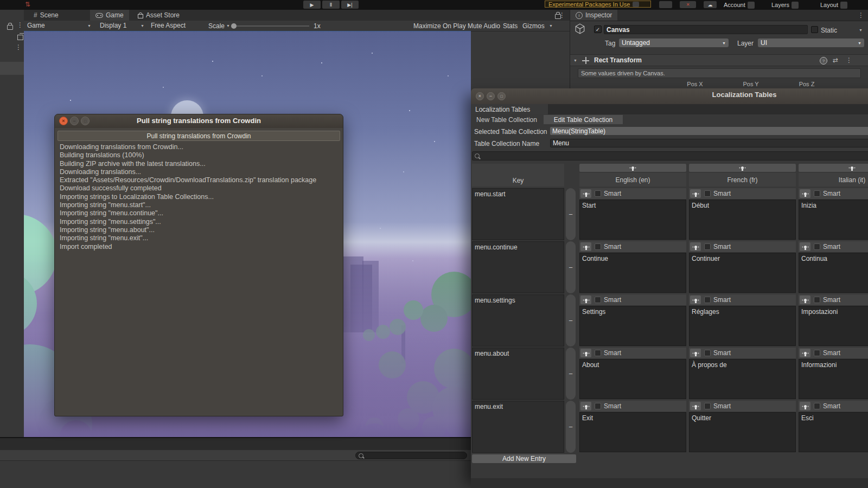 The image size is (868, 488). What do you see at coordinates (833, 273) in the screenshot?
I see `translation-field: Continua` at bounding box center [833, 273].